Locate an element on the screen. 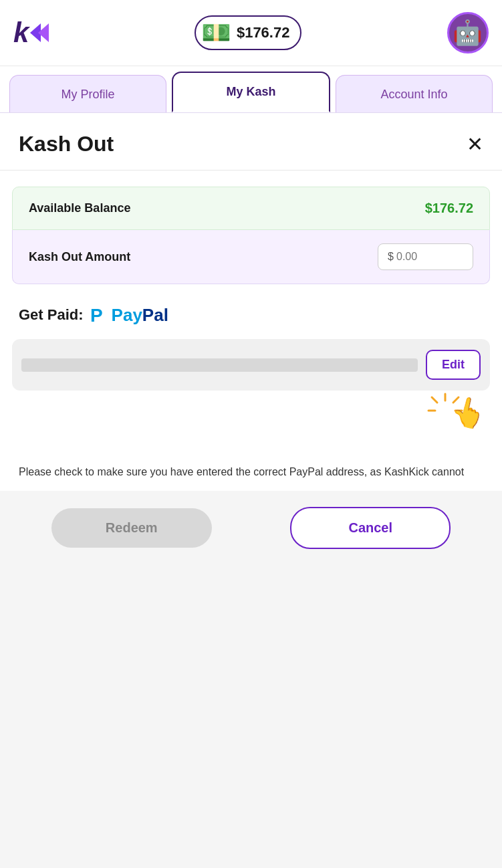 This screenshot has height=868, width=502. tab-my-kash: My Kash is located at coordinates (251, 92).